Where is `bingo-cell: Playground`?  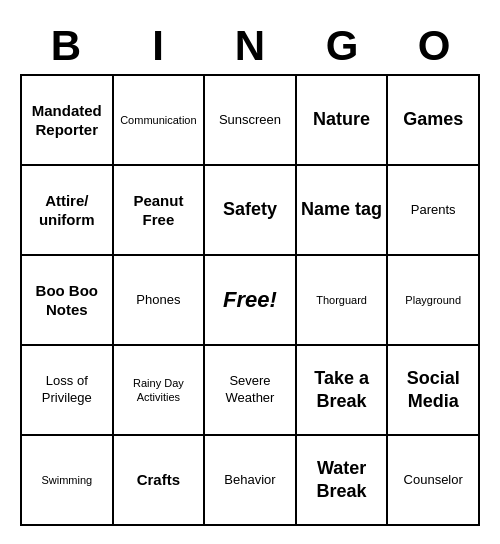 bingo-cell: Playground is located at coordinates (434, 301).